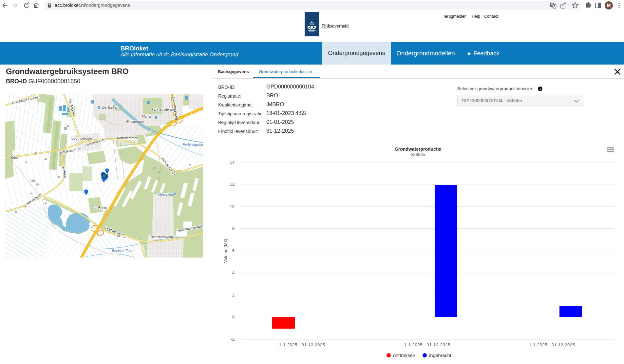  Describe the element at coordinates (146, 117) in the screenshot. I see `svg-text: Morrà` at that location.